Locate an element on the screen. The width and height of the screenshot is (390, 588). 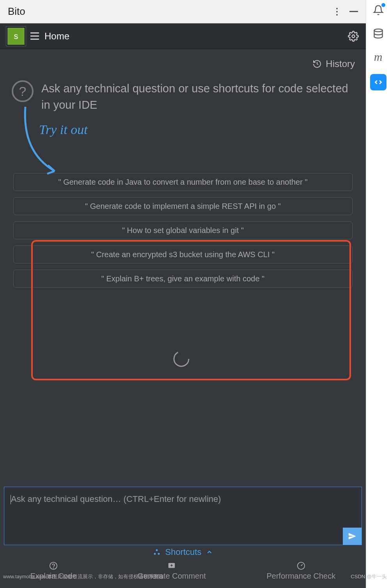
m-icon: m is located at coordinates (378, 57).